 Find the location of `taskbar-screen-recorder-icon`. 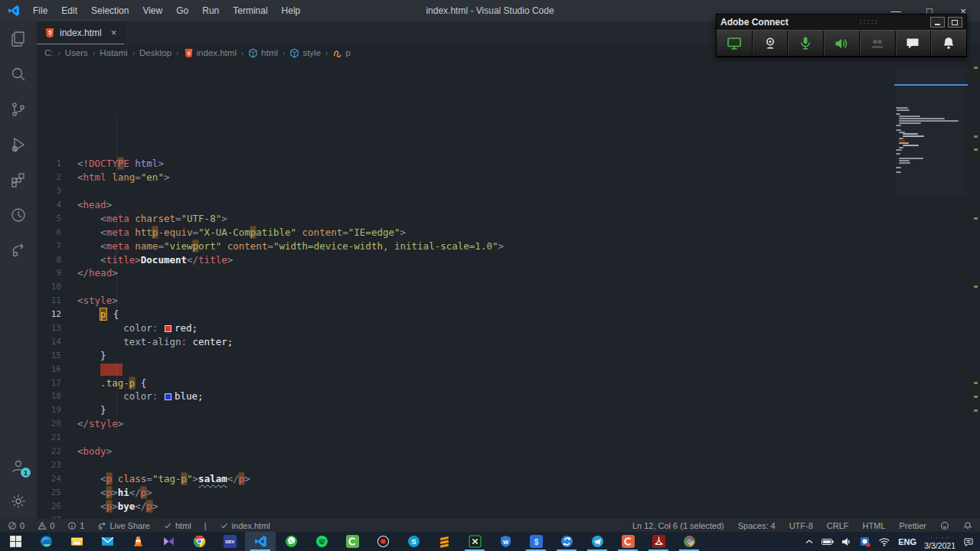

taskbar-screen-recorder-icon is located at coordinates (383, 542).